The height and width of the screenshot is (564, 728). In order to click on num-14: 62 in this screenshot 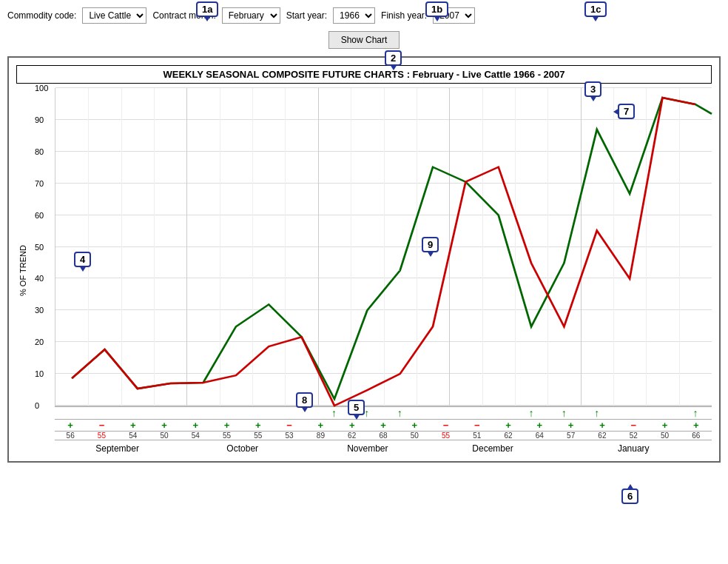, I will do `click(508, 435)`.